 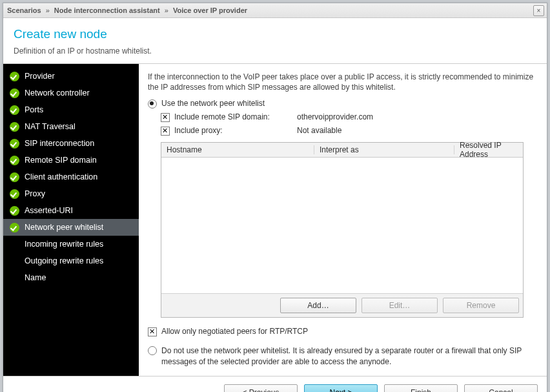 What do you see at coordinates (236, 130) in the screenshot?
I see `include-proxy-label: Include proxy:` at bounding box center [236, 130].